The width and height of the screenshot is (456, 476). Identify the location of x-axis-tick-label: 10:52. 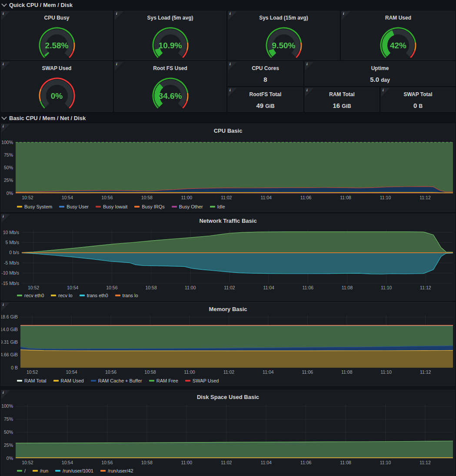
(32, 372).